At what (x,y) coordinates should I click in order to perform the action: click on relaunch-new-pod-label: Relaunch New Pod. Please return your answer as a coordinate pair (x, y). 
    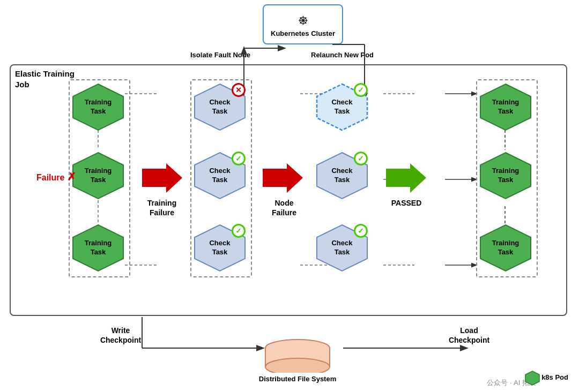
    Looking at the image, I should click on (342, 55).